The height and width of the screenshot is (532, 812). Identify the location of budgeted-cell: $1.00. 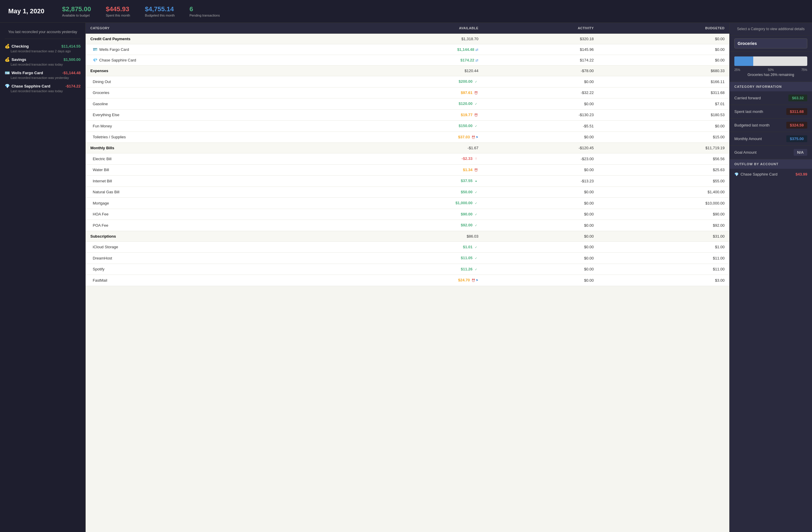
(664, 247).